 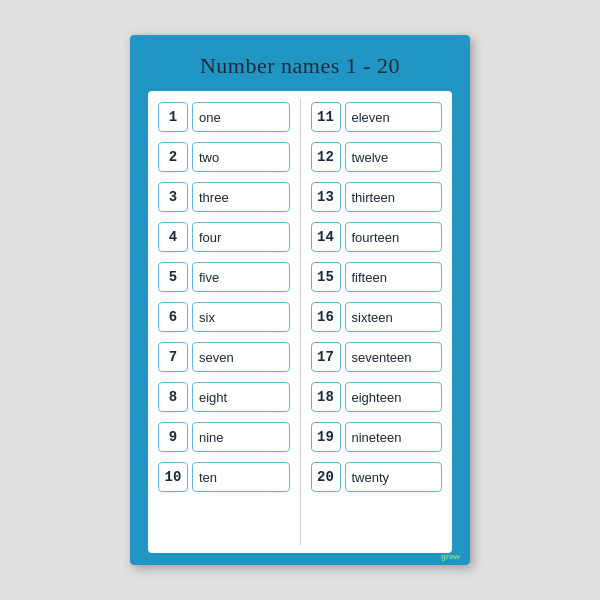 I want to click on number-row: 13thirteen, so click(x=377, y=197).